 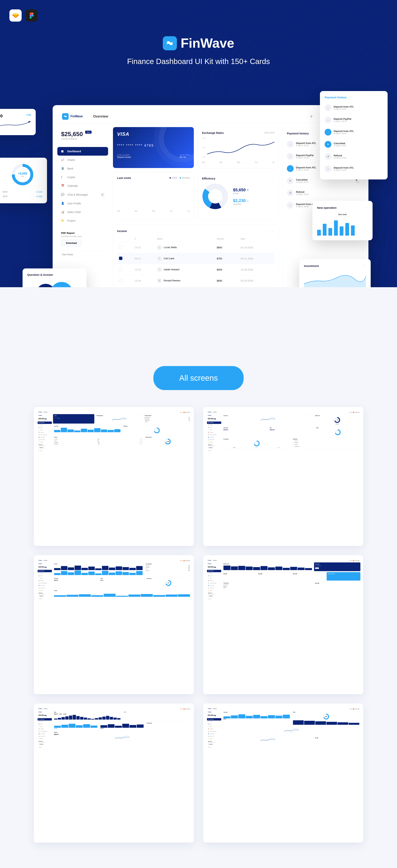 I want to click on thumbnail-4: FinWave ‹ Overview⚙🔔Stephen AustinFinWav…, so click(x=283, y=625).